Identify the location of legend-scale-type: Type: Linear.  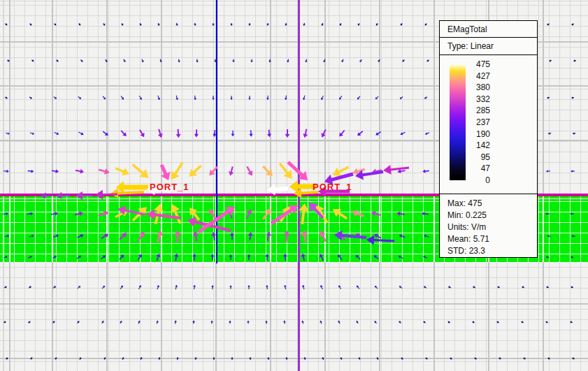
(488, 46).